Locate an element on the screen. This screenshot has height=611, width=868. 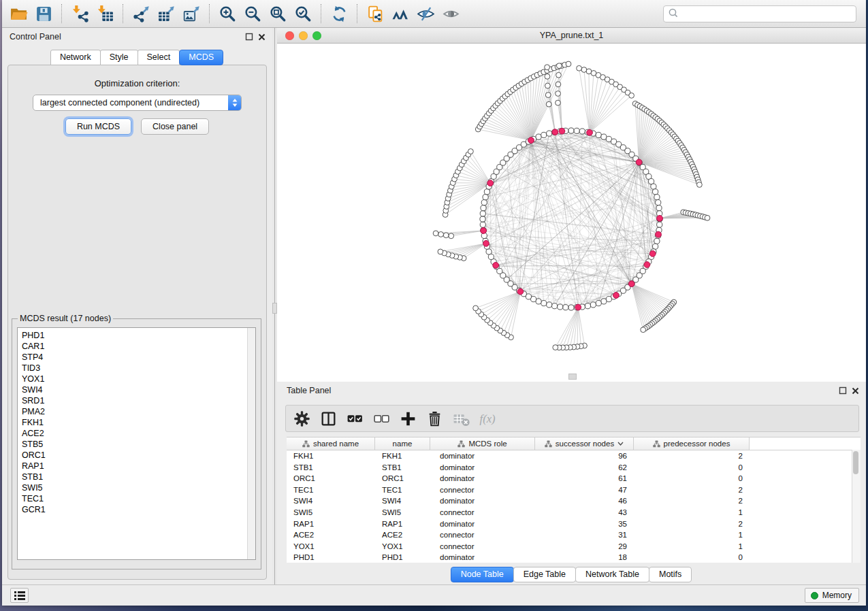
export-image-button is located at coordinates (192, 14).